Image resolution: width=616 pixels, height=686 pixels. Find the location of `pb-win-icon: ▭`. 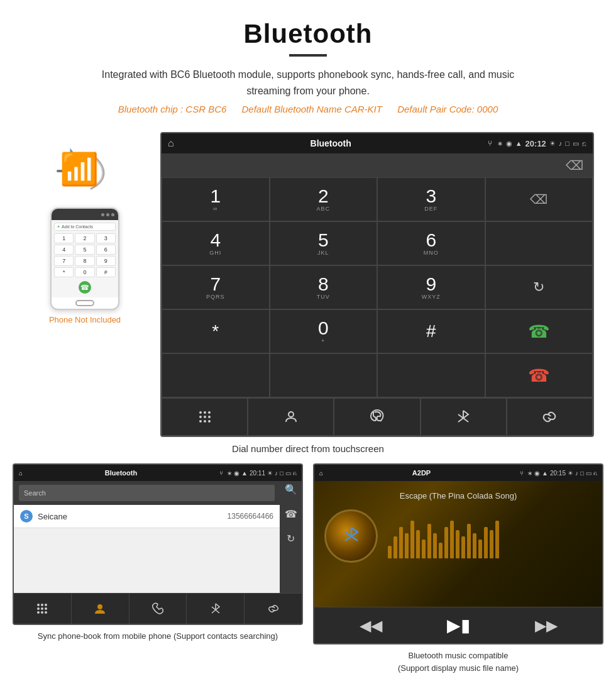

pb-win-icon: ▭ is located at coordinates (288, 473).